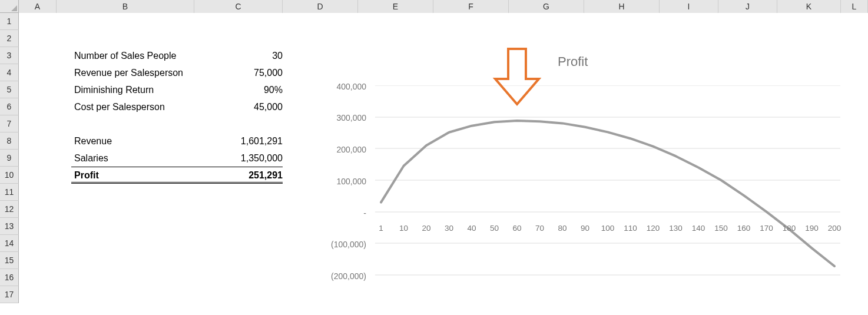  What do you see at coordinates (343, 213) in the screenshot?
I see `y-tick: -` at bounding box center [343, 213].